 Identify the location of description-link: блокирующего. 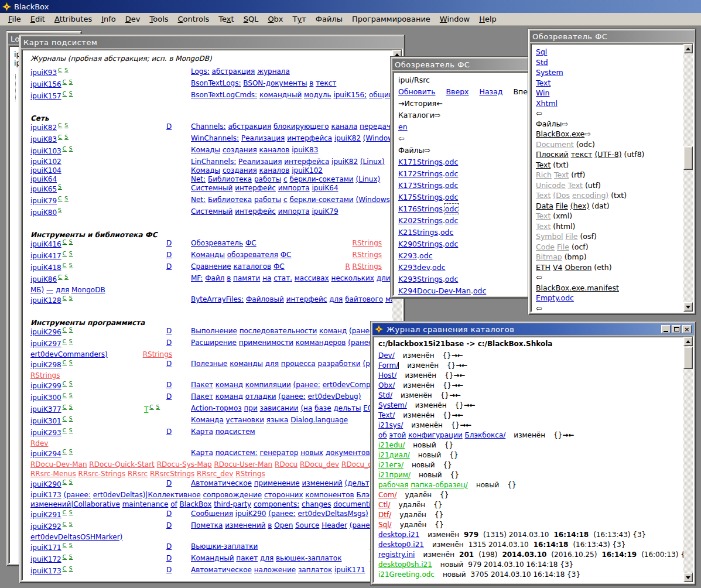
(301, 127).